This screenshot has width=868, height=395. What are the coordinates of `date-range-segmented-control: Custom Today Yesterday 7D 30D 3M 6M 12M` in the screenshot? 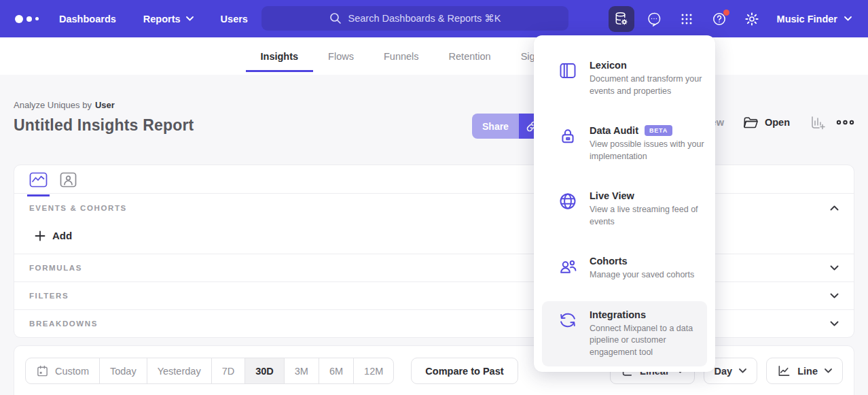 It's located at (209, 371).